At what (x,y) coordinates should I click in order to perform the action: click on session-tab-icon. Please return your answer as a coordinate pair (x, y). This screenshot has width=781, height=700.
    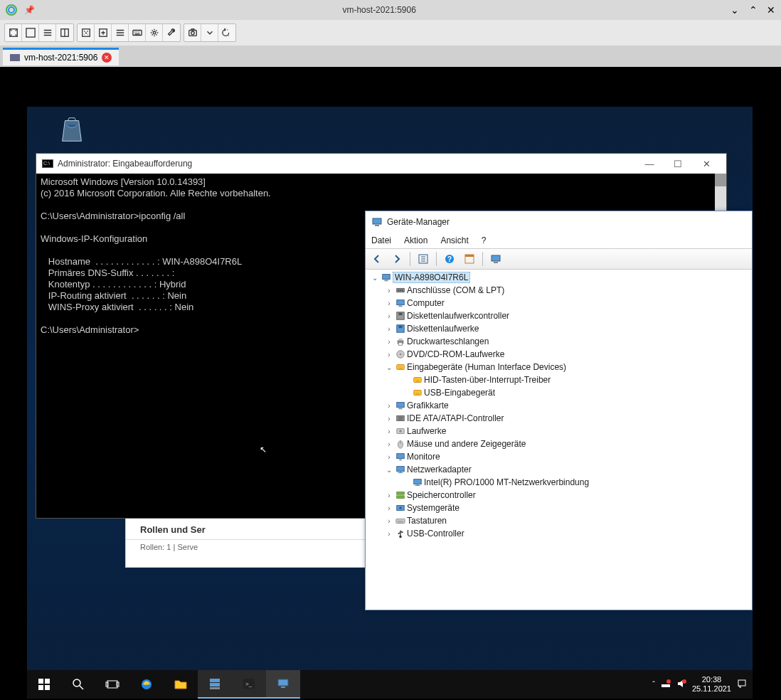
    Looking at the image, I should click on (15, 58).